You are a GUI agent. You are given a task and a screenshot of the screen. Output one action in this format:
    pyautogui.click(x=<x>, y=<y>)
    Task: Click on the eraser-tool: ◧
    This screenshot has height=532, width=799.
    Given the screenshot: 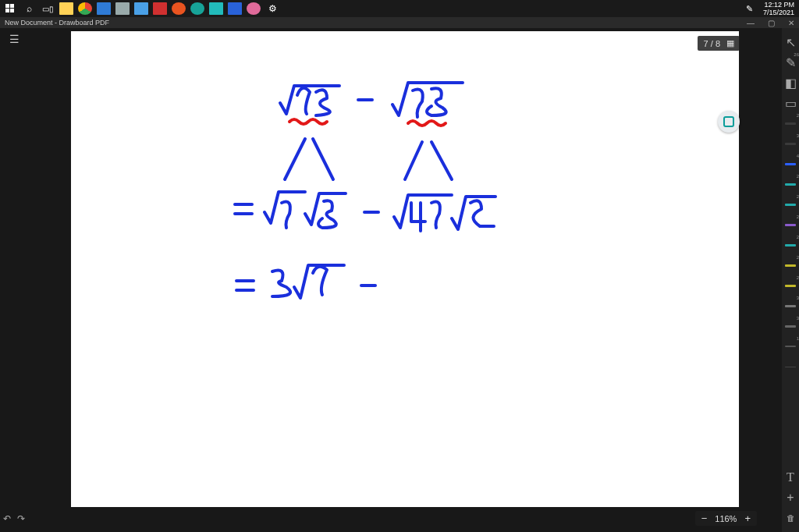 What is the action you would take?
    pyautogui.click(x=790, y=83)
    